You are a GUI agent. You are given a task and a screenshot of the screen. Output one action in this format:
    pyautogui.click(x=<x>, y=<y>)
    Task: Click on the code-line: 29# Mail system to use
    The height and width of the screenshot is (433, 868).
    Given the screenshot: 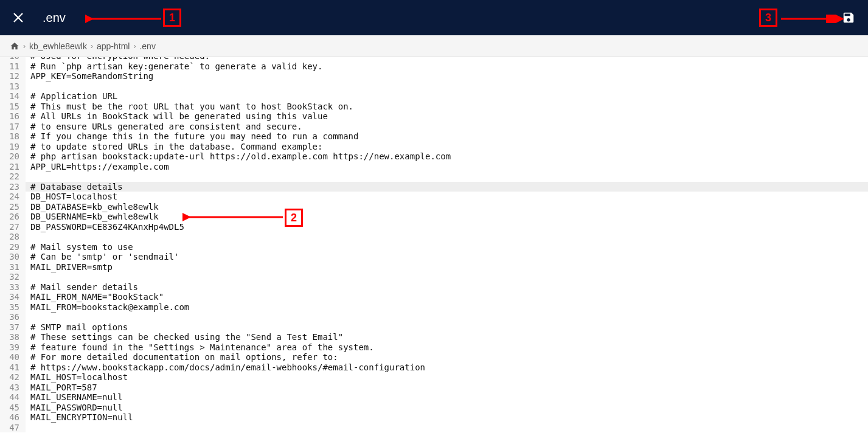 What is the action you would take?
    pyautogui.click(x=434, y=247)
    